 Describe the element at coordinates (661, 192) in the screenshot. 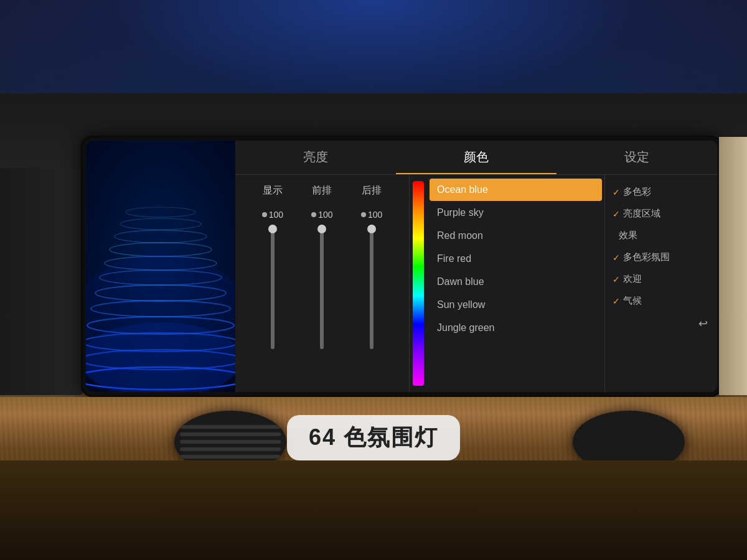

I see `setting-multi-color: ✓ 多色彩` at that location.